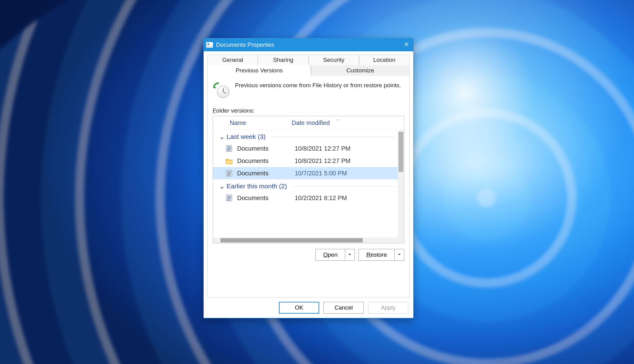 This screenshot has width=634, height=364. Describe the element at coordinates (305, 198) in the screenshot. I see `version-item: Documents 10/2/2021 8:12 PM` at that location.